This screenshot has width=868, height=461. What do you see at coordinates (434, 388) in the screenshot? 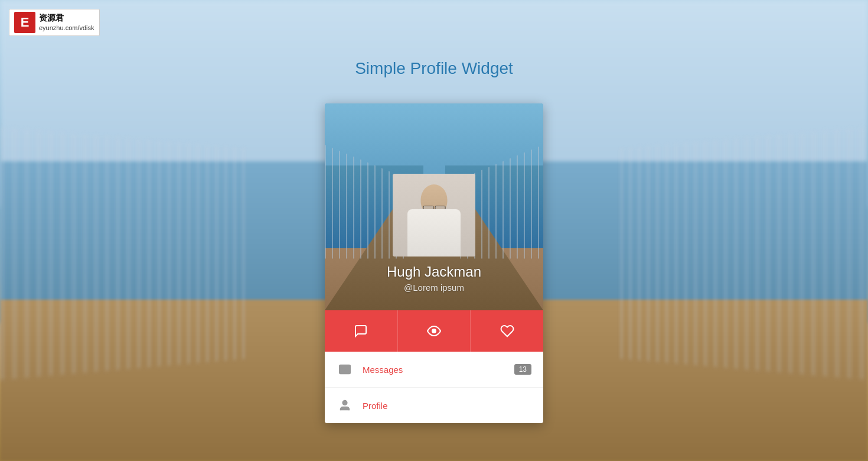
I see `card-menu: Messages 13 Profile` at bounding box center [434, 388].